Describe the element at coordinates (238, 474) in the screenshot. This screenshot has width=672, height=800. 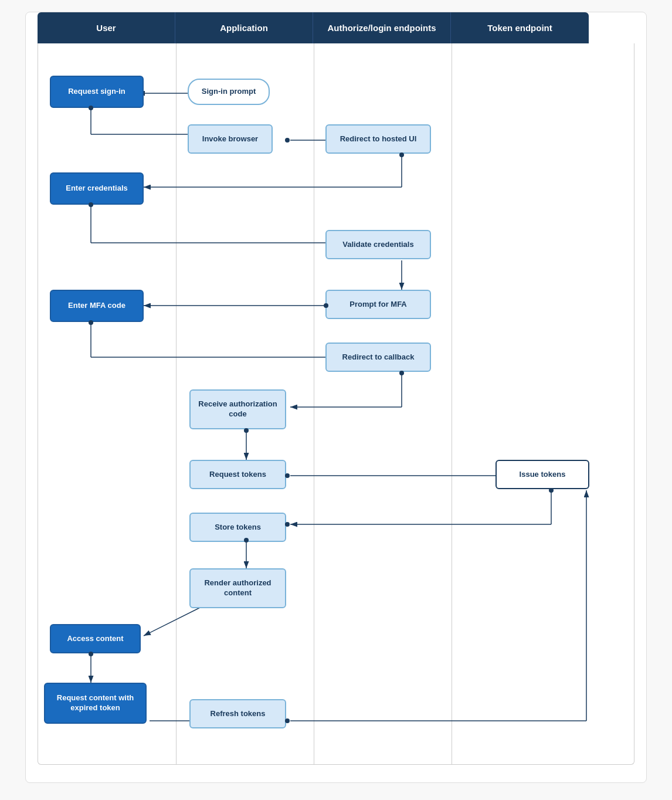
I see `request-tokens-box: Request tokens` at that location.